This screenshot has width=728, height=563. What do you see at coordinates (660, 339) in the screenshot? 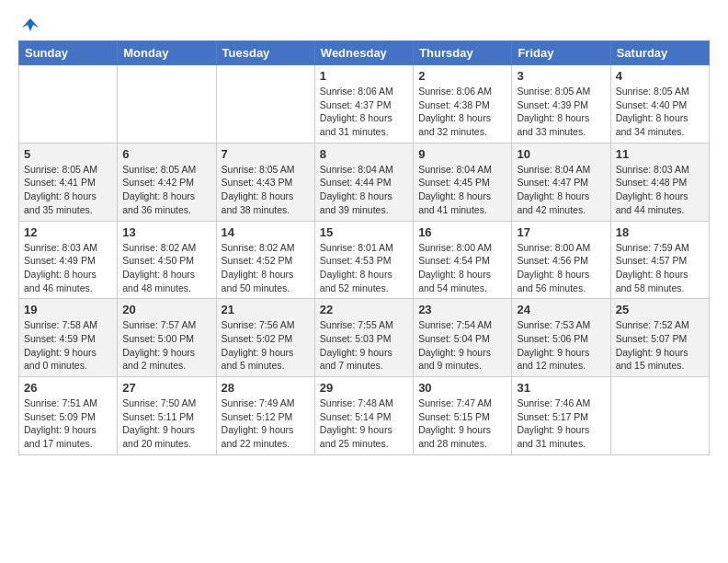
I see `calendar-cell: 25Sunrise: 7:52 AMSunset: 5:07 PMDayligh…` at bounding box center [660, 339].